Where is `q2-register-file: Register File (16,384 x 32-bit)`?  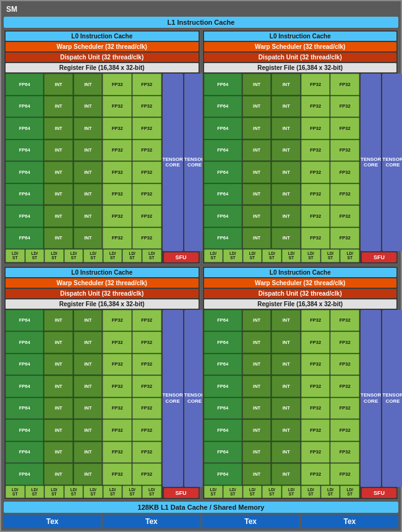
q2-register-file: Register File (16,384 x 32-bit) is located at coordinates (301, 68).